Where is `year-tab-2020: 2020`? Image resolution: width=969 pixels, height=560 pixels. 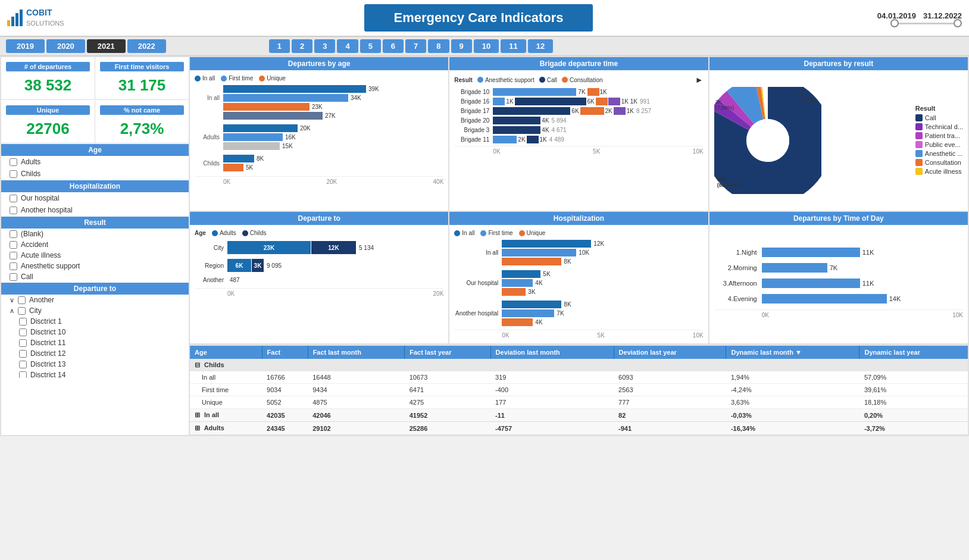 year-tab-2020: 2020 is located at coordinates (65, 46).